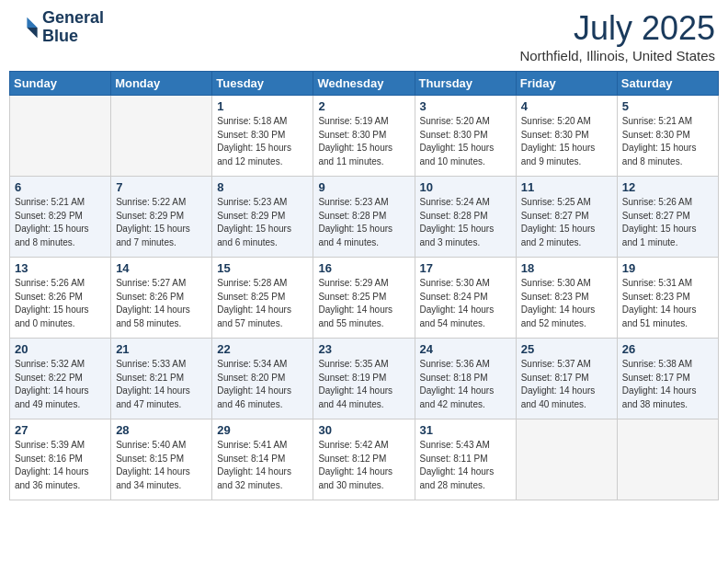  What do you see at coordinates (26, 28) in the screenshot?
I see `logo-icon` at bounding box center [26, 28].